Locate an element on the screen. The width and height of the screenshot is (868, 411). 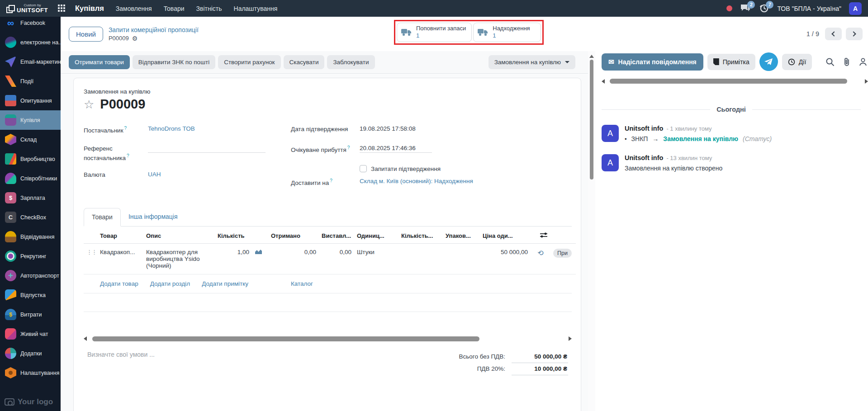
send-message-button: ✉ Надіслати повідомлення is located at coordinates (652, 62).